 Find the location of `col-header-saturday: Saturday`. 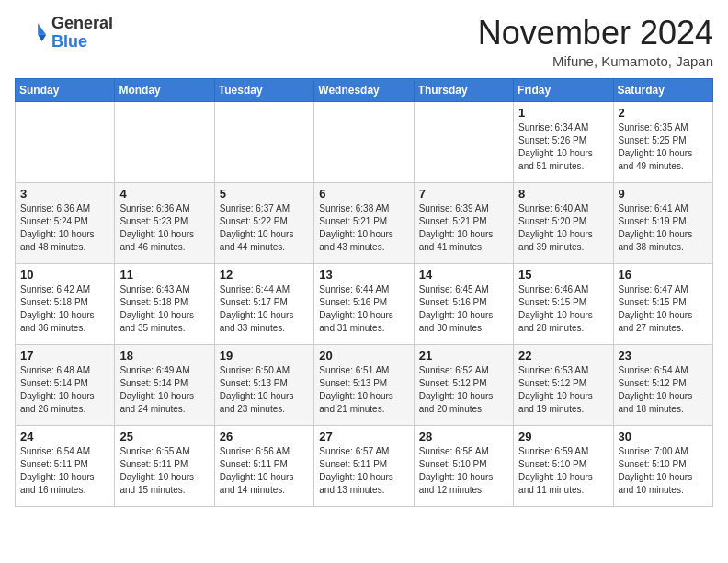

col-header-saturday: Saturday is located at coordinates (663, 90).